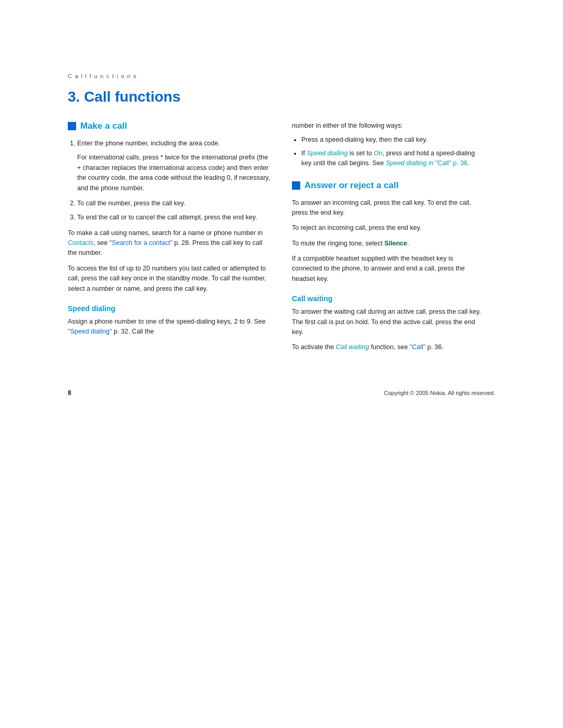  Describe the element at coordinates (388, 324) in the screenshot. I see `call-waiting-section: Call waiting To answer the waiting call …` at that location.